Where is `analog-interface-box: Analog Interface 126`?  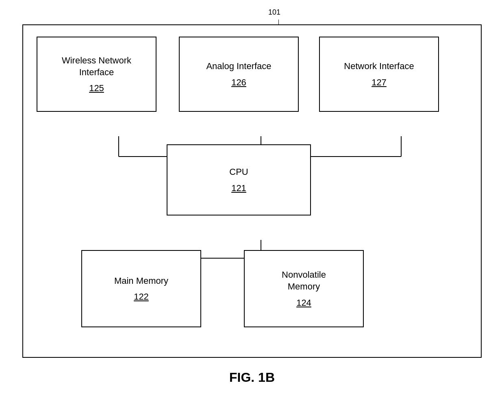 analog-interface-box: Analog Interface 126 is located at coordinates (239, 74).